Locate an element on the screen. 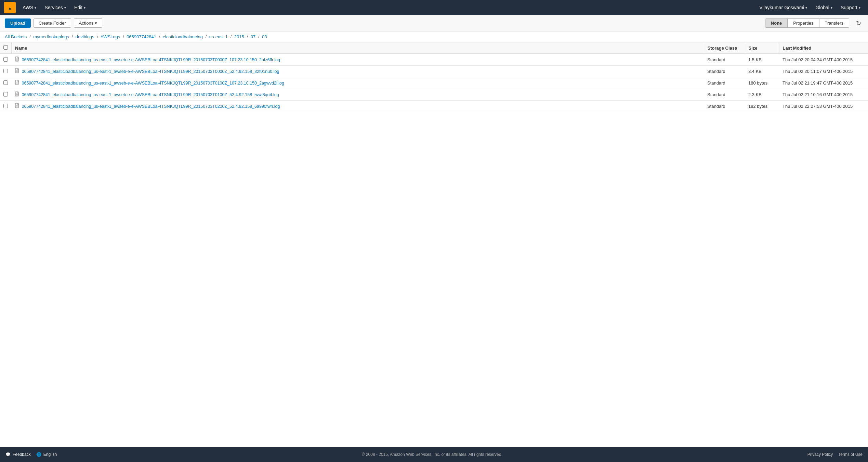 The height and width of the screenshot is (462, 868). breadcrumb-elasticloadbalancing: elasticloadbalancing is located at coordinates (183, 37).